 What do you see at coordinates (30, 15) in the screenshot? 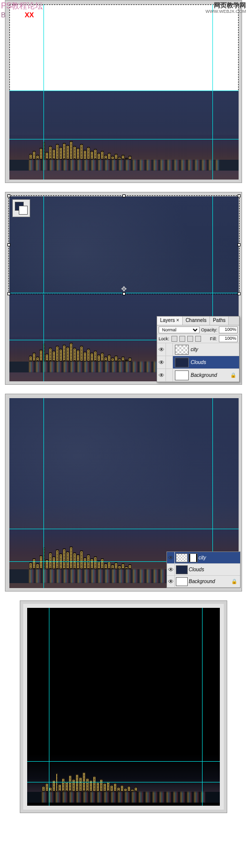
I see `watermark-xx: XX` at bounding box center [30, 15].